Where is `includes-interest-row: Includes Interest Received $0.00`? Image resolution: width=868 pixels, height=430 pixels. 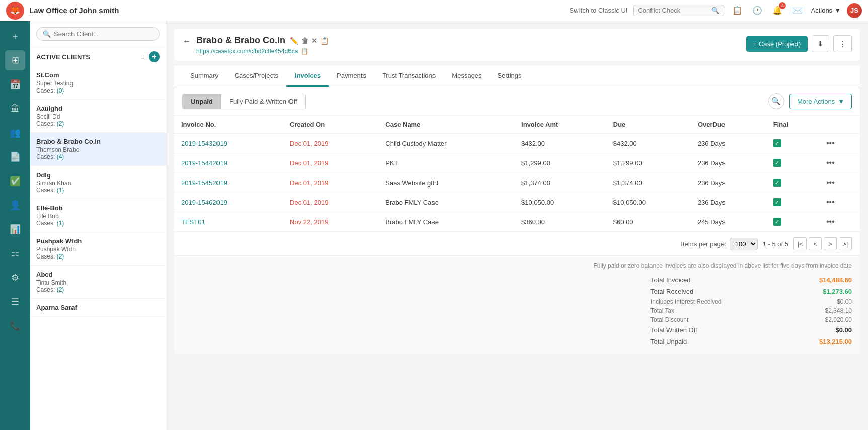
includes-interest-row: Includes Interest Received $0.00 is located at coordinates (751, 302).